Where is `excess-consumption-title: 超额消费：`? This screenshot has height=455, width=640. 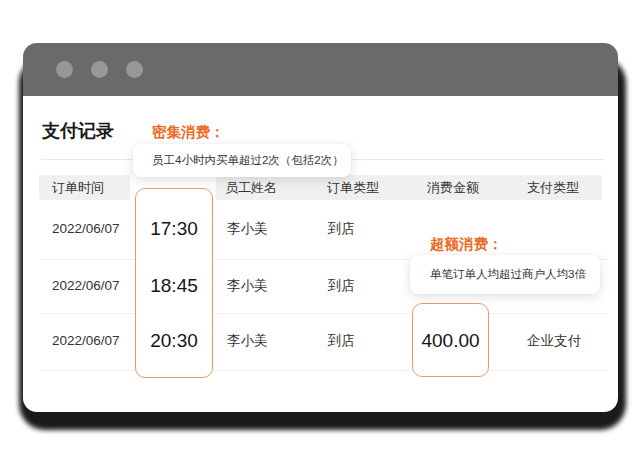 excess-consumption-title: 超额消费： is located at coordinates (466, 244).